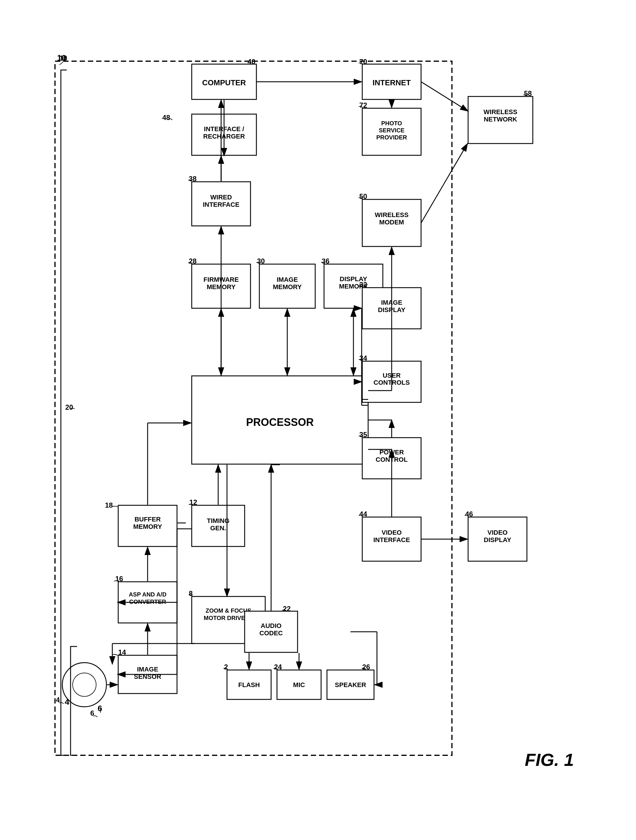 The height and width of the screenshot is (840, 636). Describe the element at coordinates (528, 93) in the screenshot. I see `svg-text: 58` at that location.